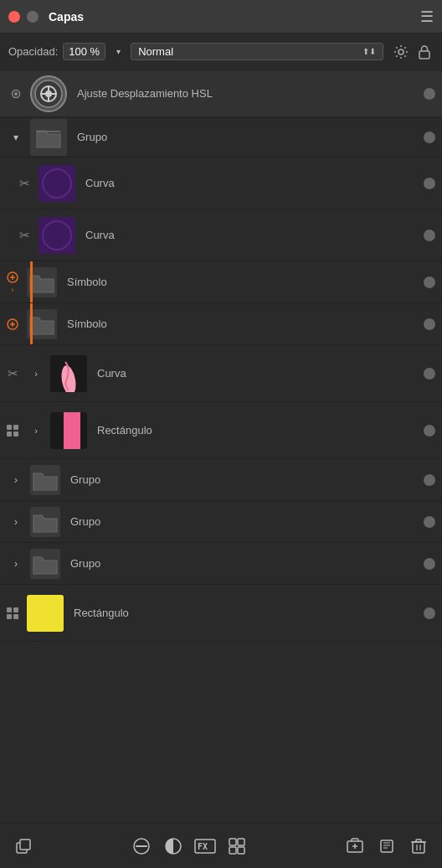 The height and width of the screenshot is (868, 442). What do you see at coordinates (221, 282) in the screenshot?
I see `layer-row: › Símbolo` at bounding box center [221, 282].